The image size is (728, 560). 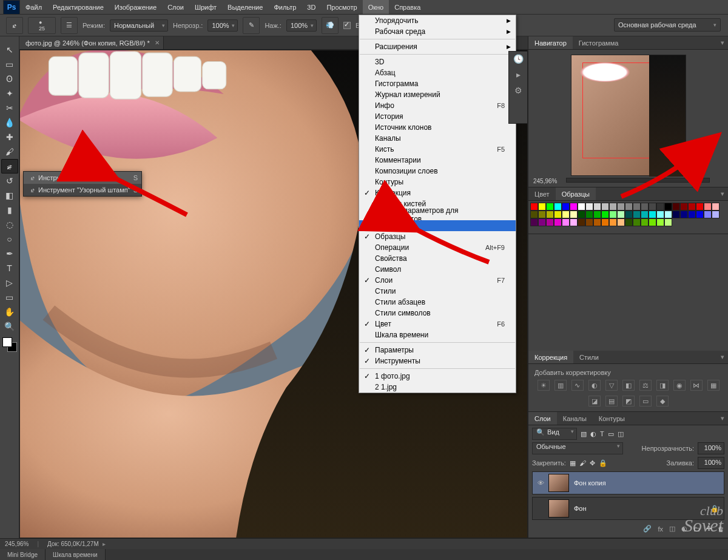 I want to click on menu-item: ✓Навигатор, so click(x=437, y=226).